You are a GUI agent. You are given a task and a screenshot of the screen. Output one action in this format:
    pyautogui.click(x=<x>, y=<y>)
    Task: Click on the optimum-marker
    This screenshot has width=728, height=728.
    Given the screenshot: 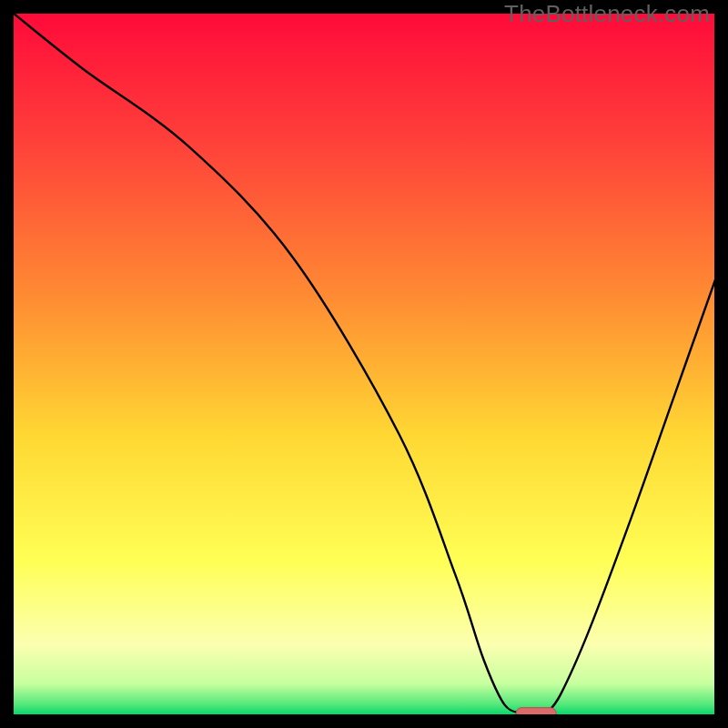 What is the action you would take?
    pyautogui.click(x=536, y=712)
    